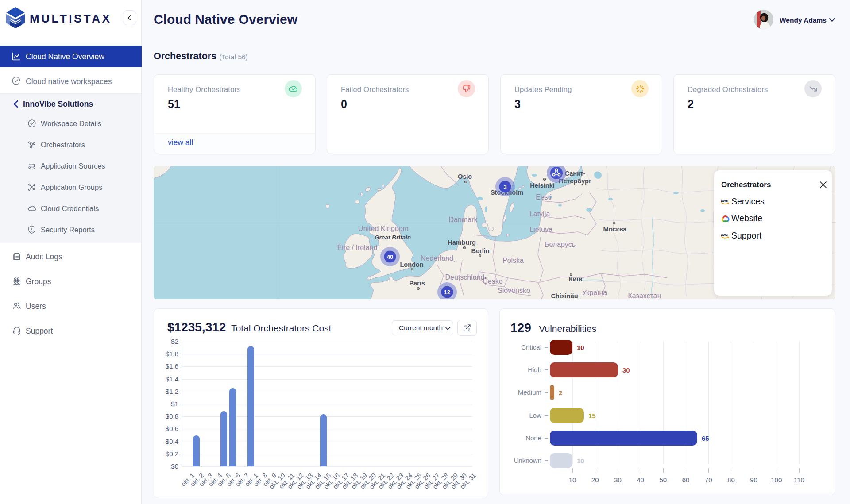  What do you see at coordinates (615, 229) in the screenshot?
I see `svg-text: Москва` at bounding box center [615, 229].